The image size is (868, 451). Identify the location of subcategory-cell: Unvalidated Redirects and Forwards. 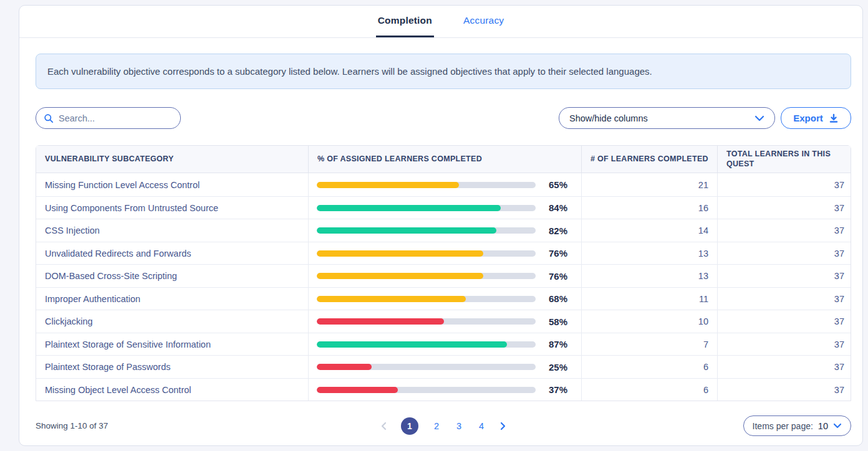
(172, 254).